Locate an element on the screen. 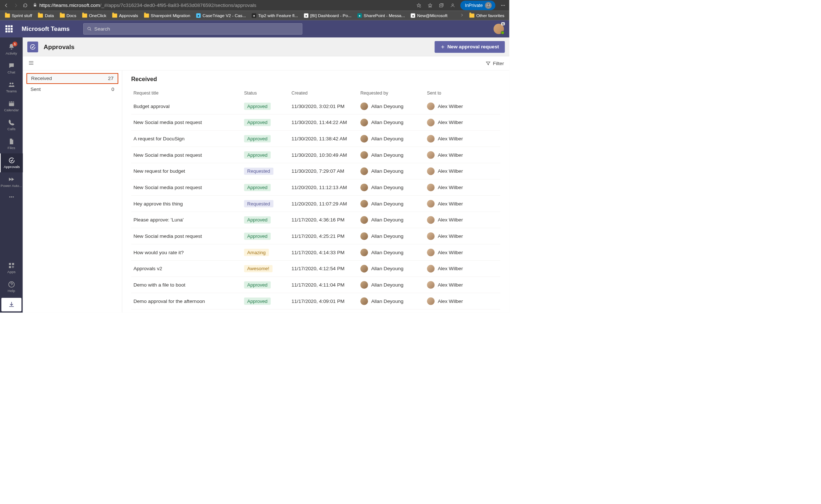 Image resolution: width=821 pixels, height=504 pixels. rail-item-chat: Chat is located at coordinates (12, 68).